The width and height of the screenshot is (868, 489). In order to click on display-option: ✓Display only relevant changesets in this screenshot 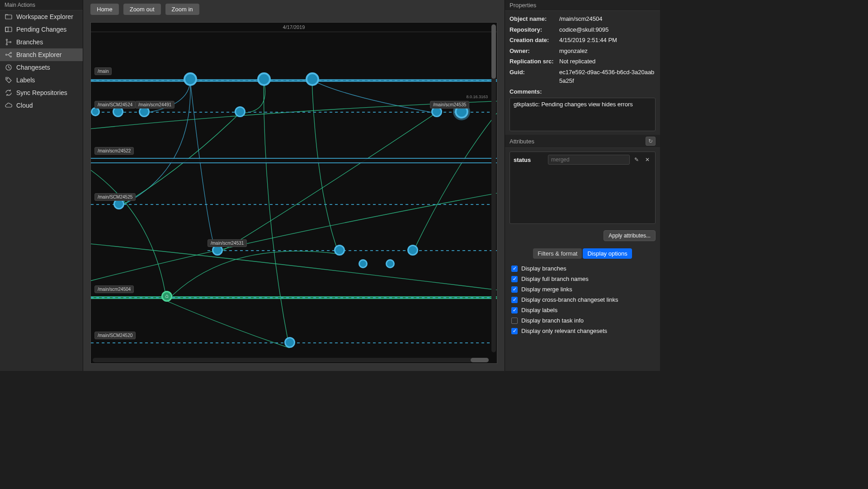, I will do `click(582, 331)`.